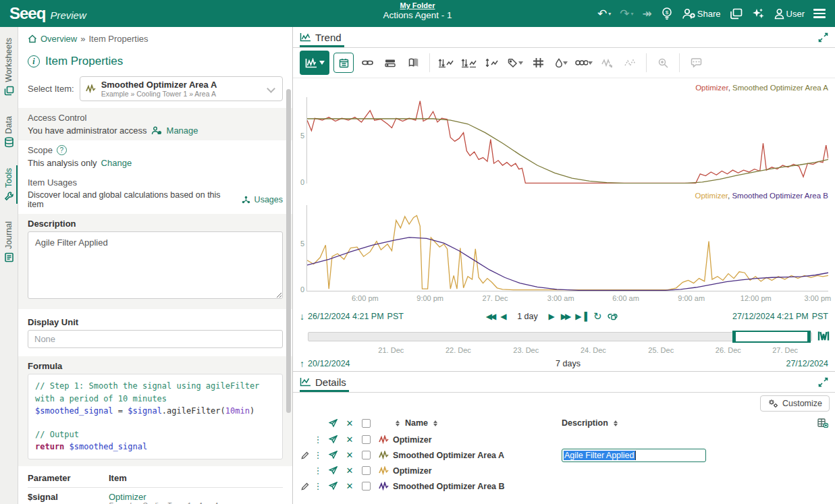  What do you see at coordinates (604, 13) in the screenshot?
I see `undo-button: ↶▾` at bounding box center [604, 13].